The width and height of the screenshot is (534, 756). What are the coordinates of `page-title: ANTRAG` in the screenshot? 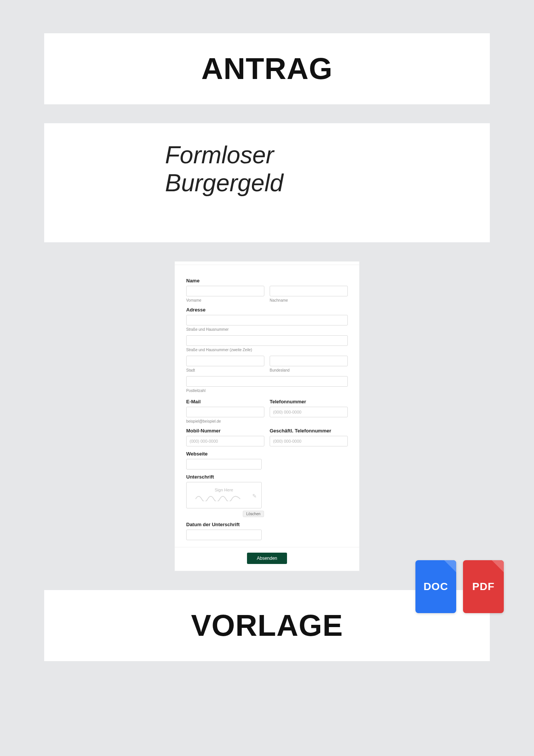 It's located at (267, 69).